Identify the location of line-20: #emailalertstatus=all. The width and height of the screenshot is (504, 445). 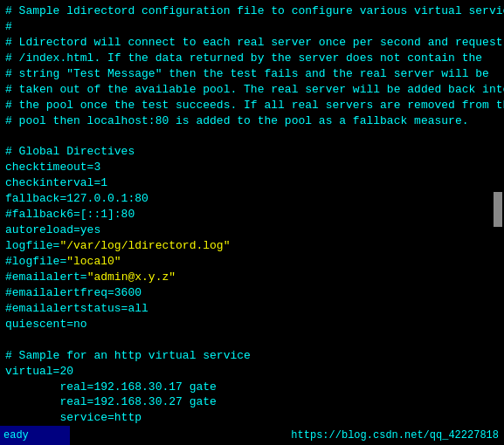
(252, 309).